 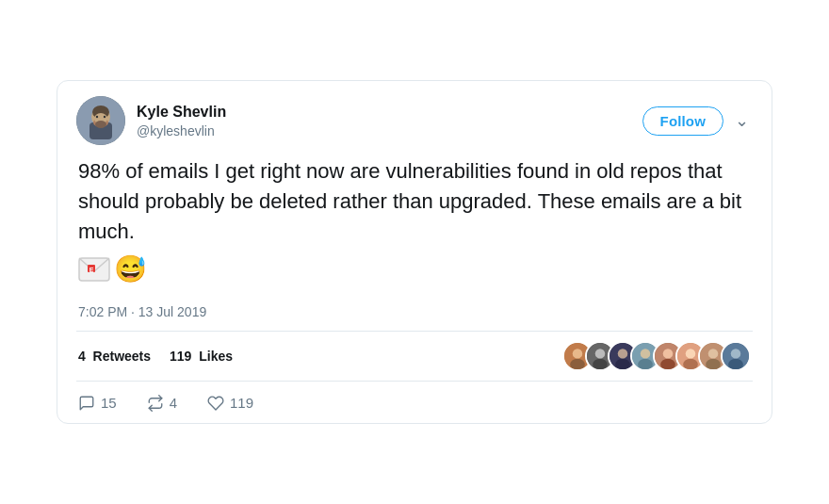 I want to click on tweet-header-right: Follow ⌄, so click(x=697, y=121).